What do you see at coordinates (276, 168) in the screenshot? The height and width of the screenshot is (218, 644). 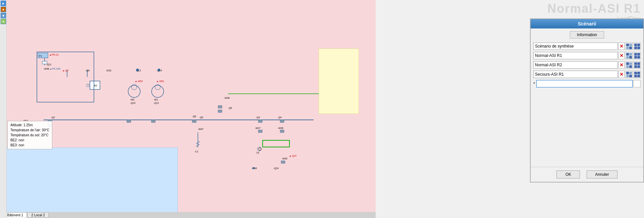 I see `svg-text: -Q24` at bounding box center [276, 168].